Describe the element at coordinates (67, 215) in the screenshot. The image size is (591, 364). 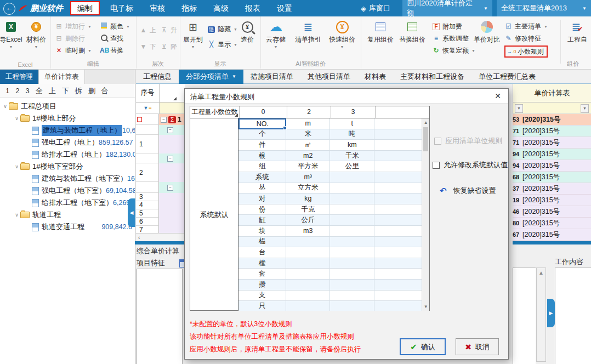
I see `tree-item: ∨轨道工程` at that location.